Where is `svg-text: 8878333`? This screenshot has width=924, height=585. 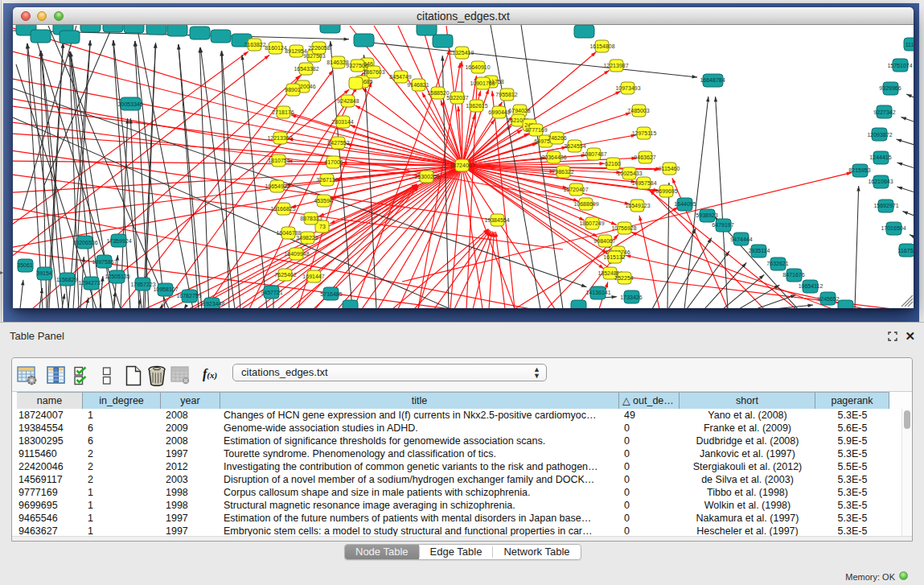 svg-text: 8878333 is located at coordinates (310, 219).